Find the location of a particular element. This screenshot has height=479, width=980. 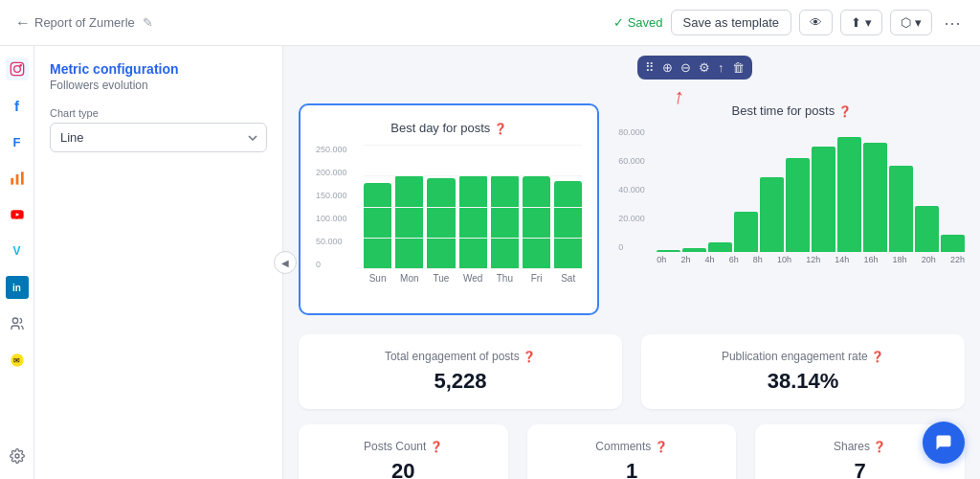

y-label-200: 200.000 is located at coordinates (331, 172).